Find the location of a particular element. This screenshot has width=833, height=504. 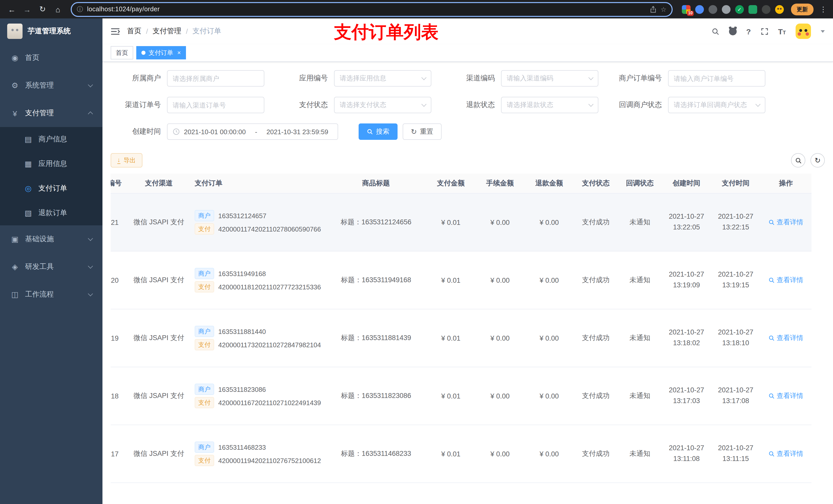

extension-badge: 10 is located at coordinates (690, 13).